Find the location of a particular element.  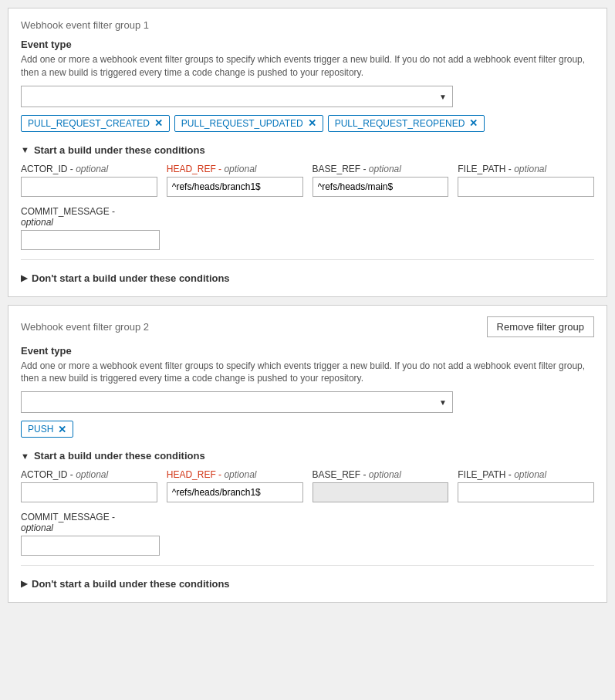

group2-event-type-select: PUSH PULL_REQUEST_CREATED is located at coordinates (237, 402).